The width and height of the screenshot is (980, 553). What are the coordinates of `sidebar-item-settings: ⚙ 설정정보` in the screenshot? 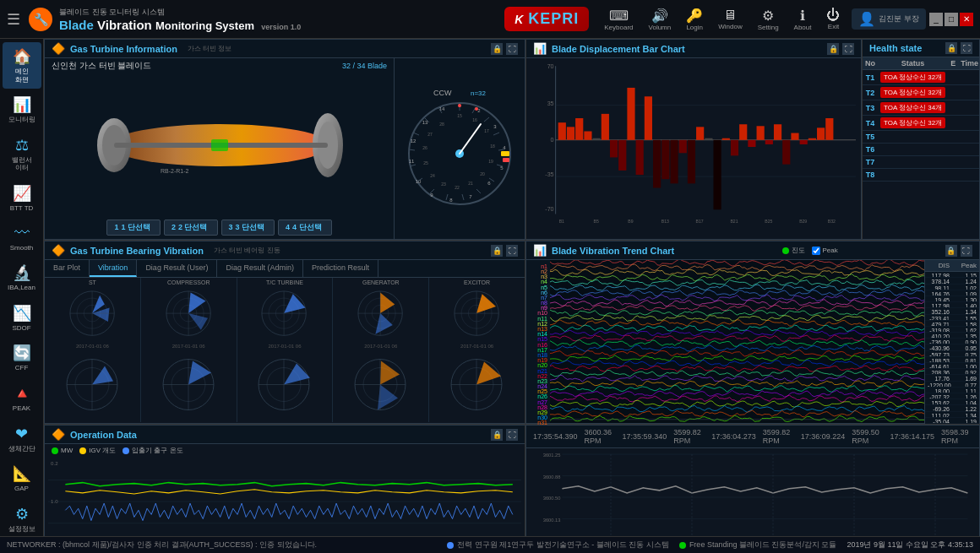 It's located at (22, 519).